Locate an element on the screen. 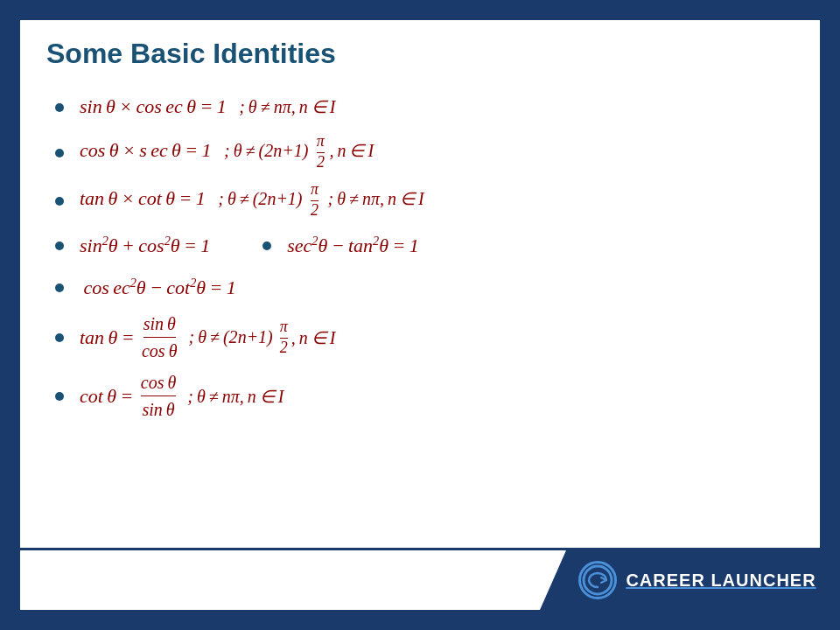 This screenshot has height=630, width=840. list-item: cos ec2θ − cot2θ = 1 is located at coordinates (424, 287).